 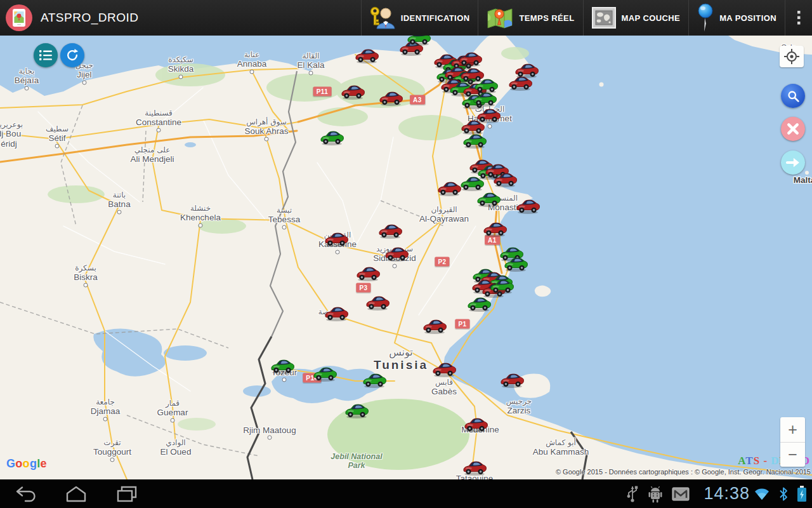 What do you see at coordinates (683, 472) in the screenshot?
I see `map-attribution: © Google 2015 - Données cartographiques …` at bounding box center [683, 472].